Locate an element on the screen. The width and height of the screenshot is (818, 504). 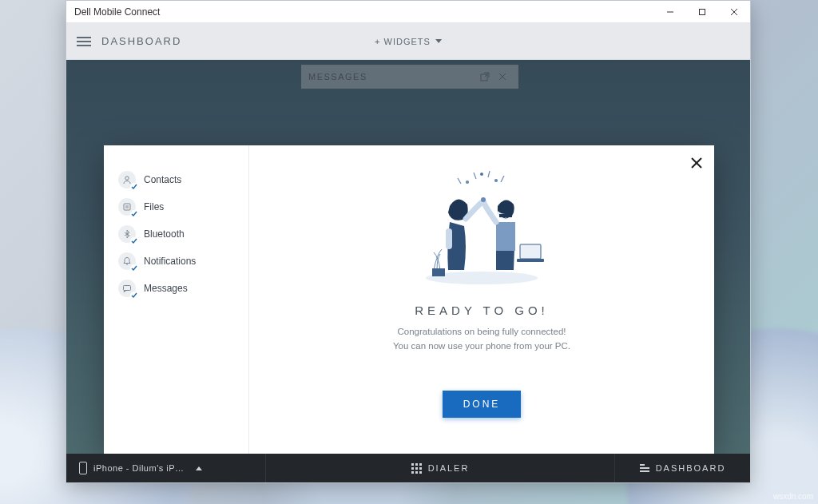
celebration-illustration is located at coordinates (482, 226).